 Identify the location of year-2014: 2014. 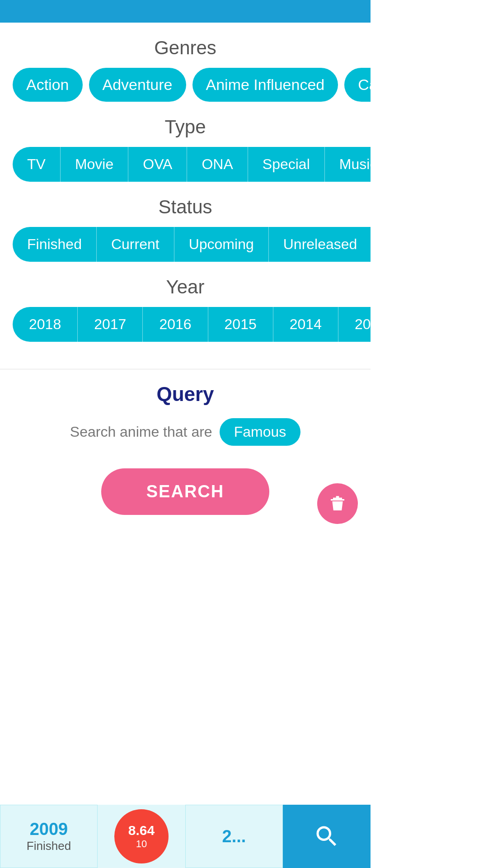
(306, 325).